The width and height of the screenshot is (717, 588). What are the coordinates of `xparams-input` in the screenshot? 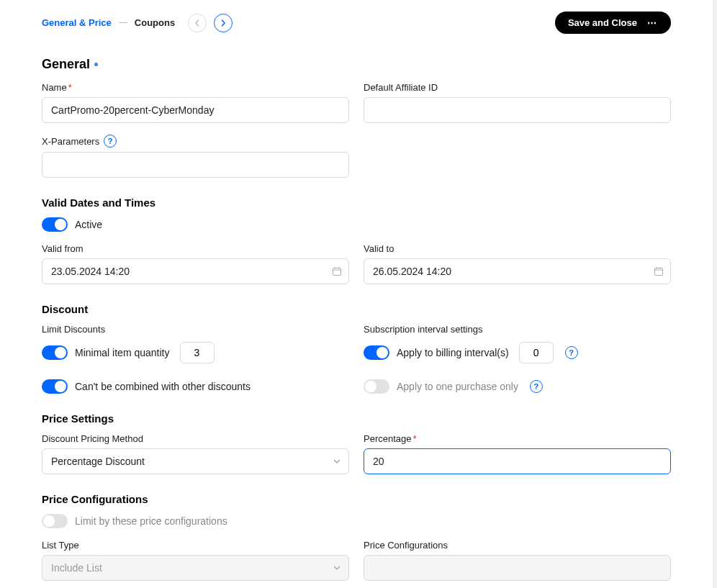 It's located at (196, 165).